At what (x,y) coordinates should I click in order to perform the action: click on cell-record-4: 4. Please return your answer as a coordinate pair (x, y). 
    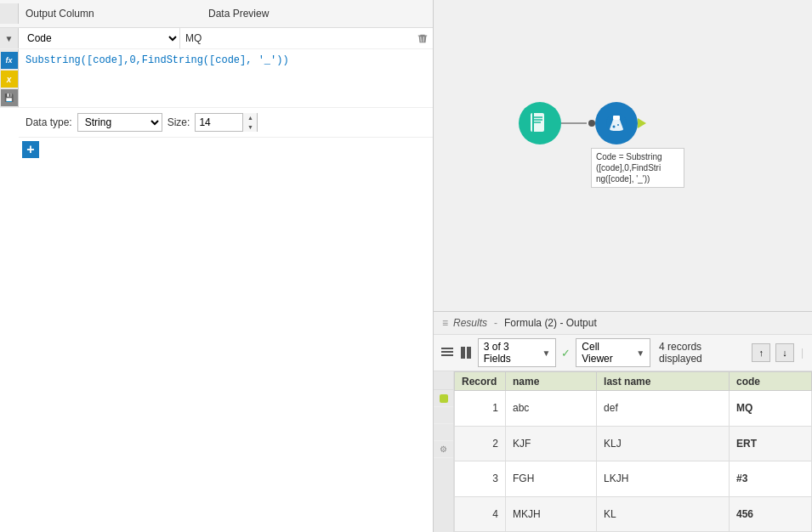
    Looking at the image, I should click on (480, 514).